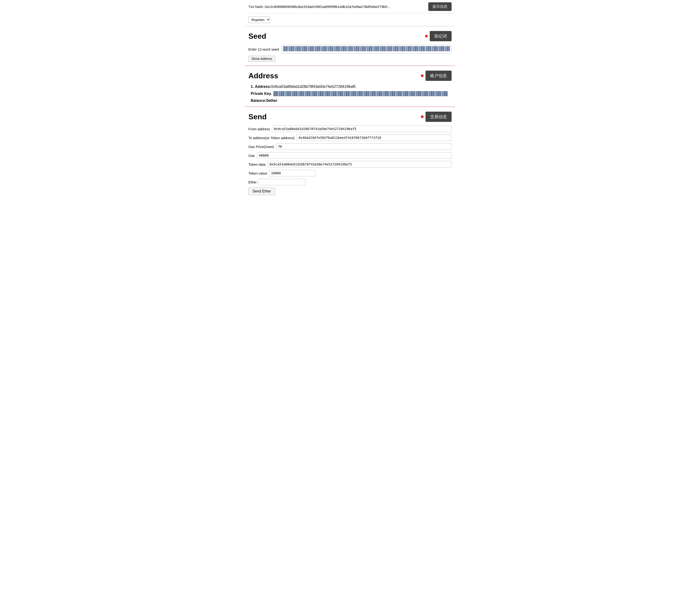 The image size is (700, 604). Describe the element at coordinates (350, 155) in the screenshot. I see `gas-row: Gas` at that location.